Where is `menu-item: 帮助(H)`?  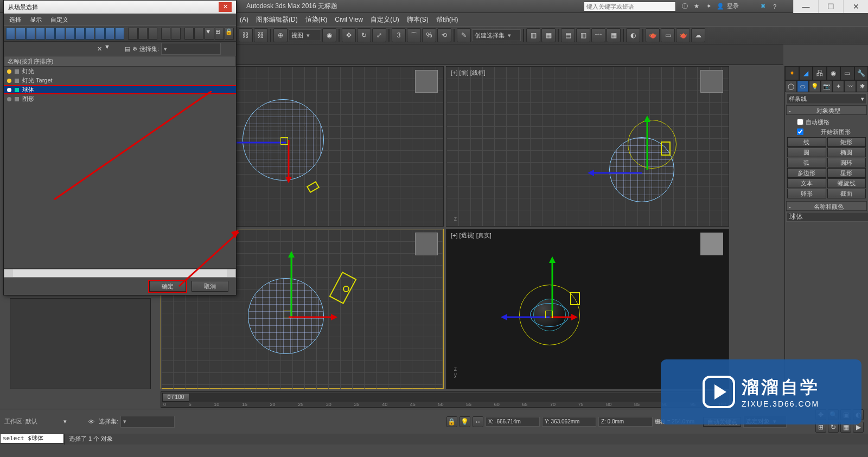 menu-item: 帮助(H) is located at coordinates (447, 20).